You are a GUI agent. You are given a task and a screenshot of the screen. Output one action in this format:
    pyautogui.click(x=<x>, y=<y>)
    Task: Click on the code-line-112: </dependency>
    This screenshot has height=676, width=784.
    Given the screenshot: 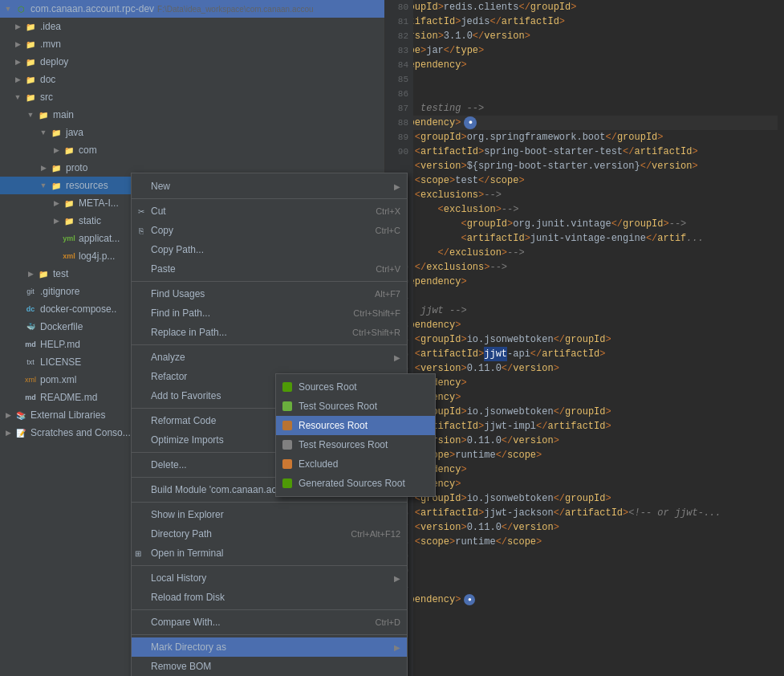 What is the action you would take?
    pyautogui.click(x=584, y=470)
    